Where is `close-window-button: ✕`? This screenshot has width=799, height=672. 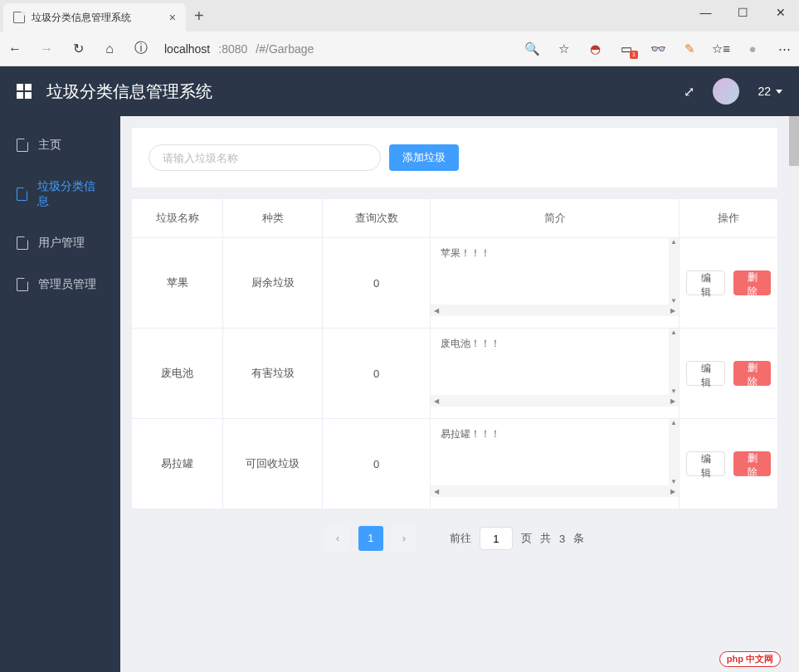
close-window-button: ✕ is located at coordinates (780, 12).